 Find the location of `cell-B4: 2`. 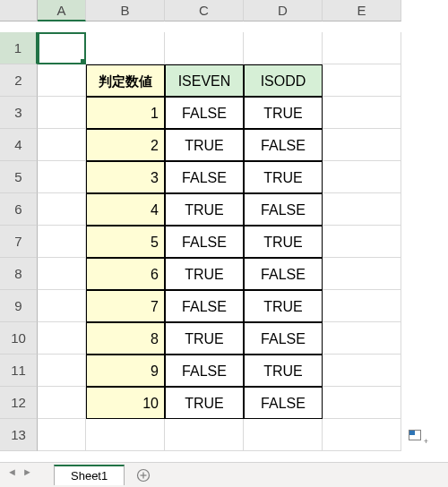

cell-B4: 2 is located at coordinates (125, 145).